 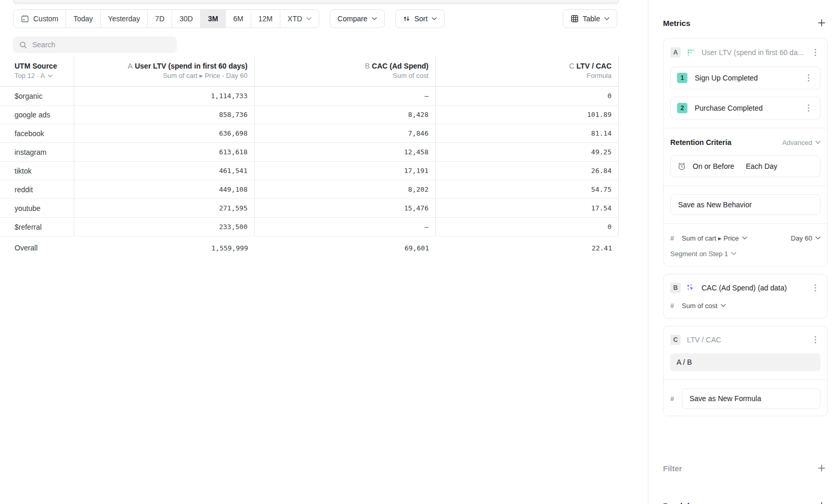 I want to click on aggregation-dropdown: Sum of cost, so click(x=751, y=306).